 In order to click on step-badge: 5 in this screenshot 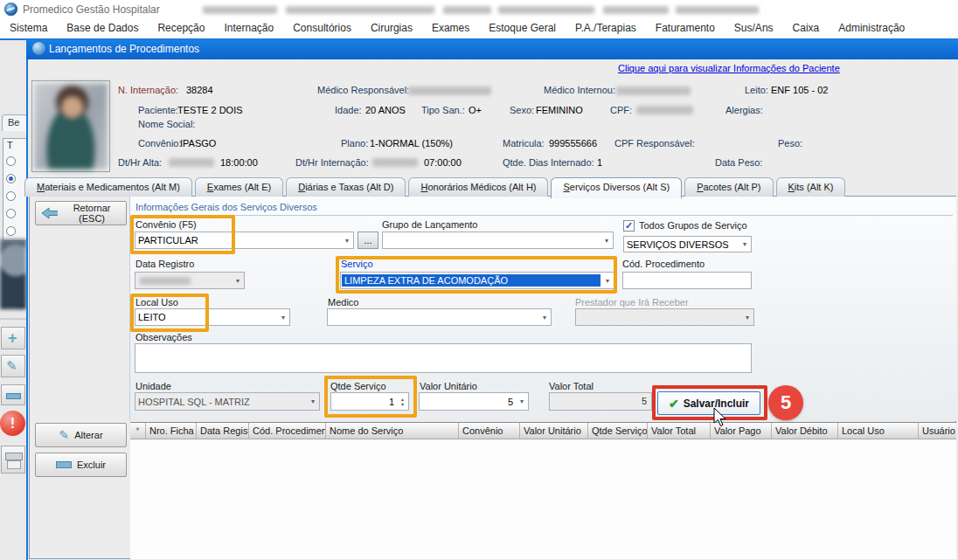, I will do `click(786, 403)`.